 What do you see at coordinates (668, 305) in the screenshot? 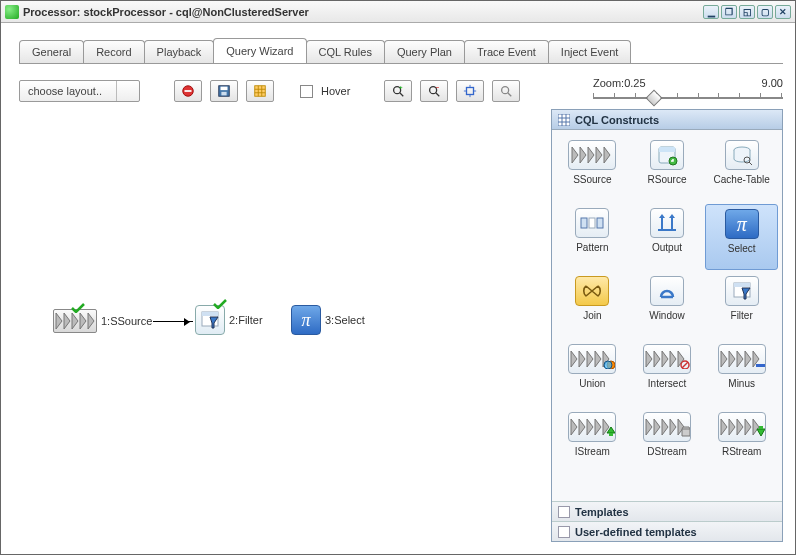
I see `palette-window: Window` at bounding box center [668, 305].